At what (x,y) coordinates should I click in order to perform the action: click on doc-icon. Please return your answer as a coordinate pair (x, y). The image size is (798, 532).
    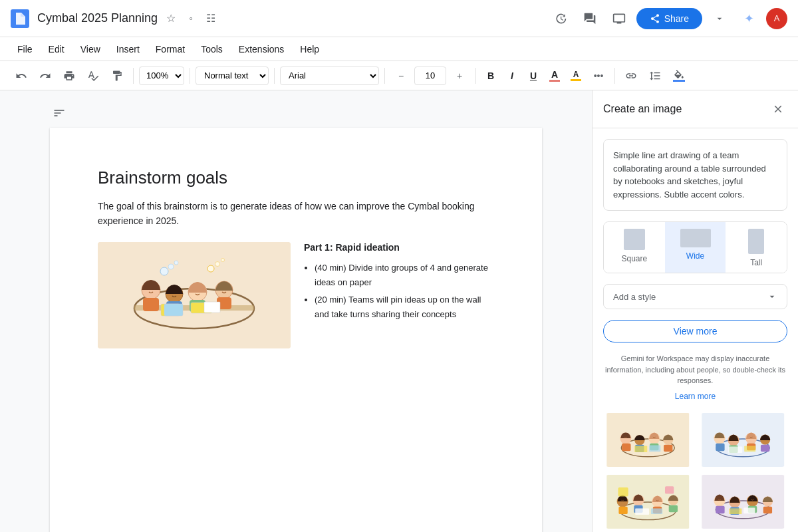
    Looking at the image, I should click on (20, 19).